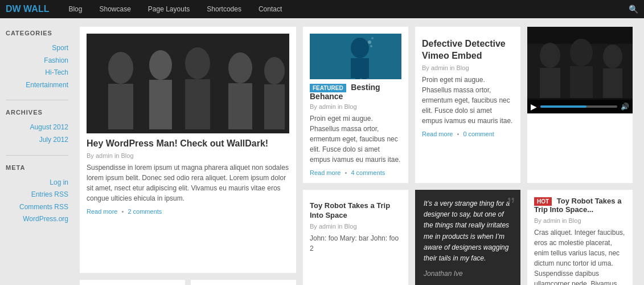 Image resolution: width=644 pixels, height=285 pixels. Describe the element at coordinates (75, 9) in the screenshot. I see `nav-blog: Blog` at that location.